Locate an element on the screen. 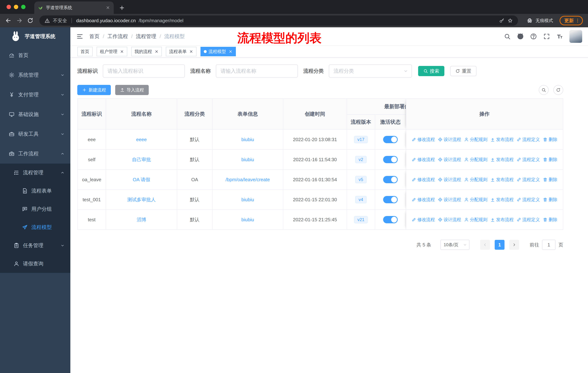 The image size is (588, 373). model-name-link: eeee is located at coordinates (142, 140).